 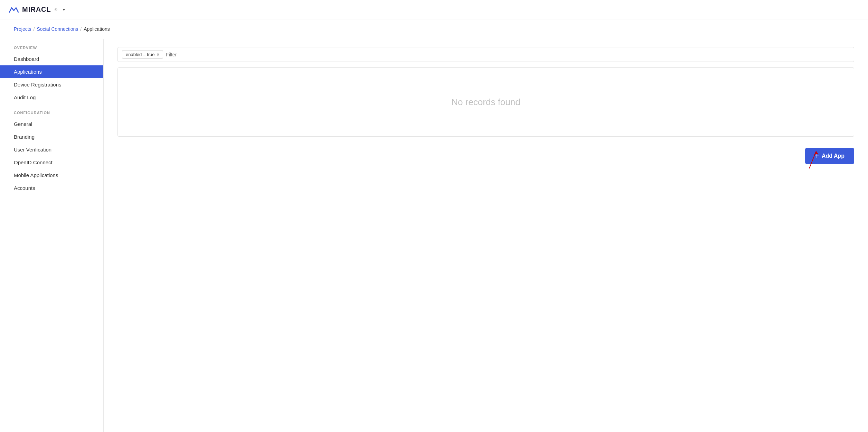 What do you see at coordinates (33, 10) in the screenshot?
I see `logo-area: MIRACL ®` at bounding box center [33, 10].